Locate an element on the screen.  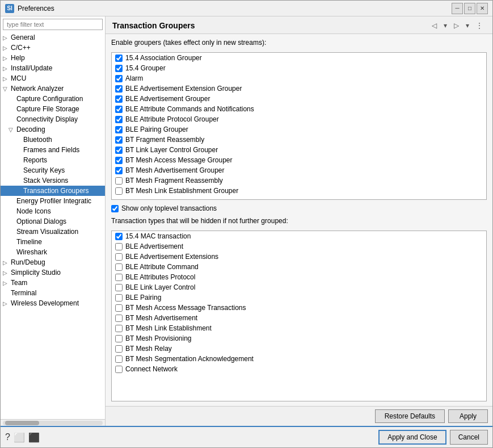
grouper-item: BT Mesh Access Message Grouper is located at coordinates (299, 160).